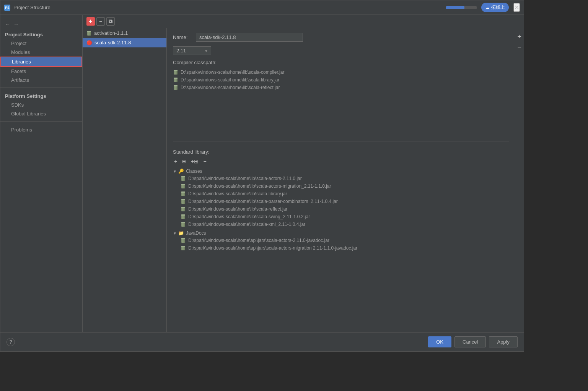 This screenshot has height=391, width=588. Describe the element at coordinates (263, 201) in the screenshot. I see `class-path: D:\spark\windows-scala\home\lib\scala-pa…` at that location.